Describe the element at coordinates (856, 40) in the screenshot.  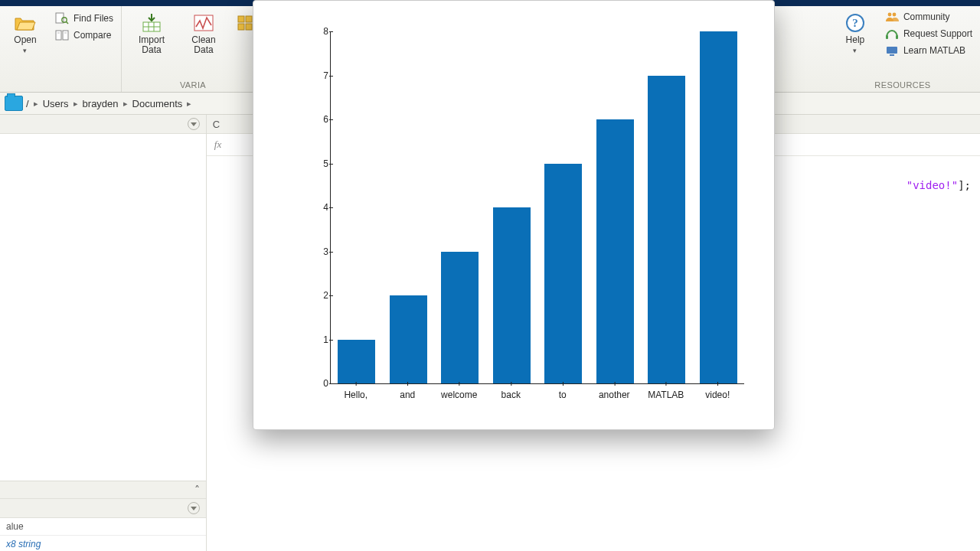
I see `help-label: Help` at that location.